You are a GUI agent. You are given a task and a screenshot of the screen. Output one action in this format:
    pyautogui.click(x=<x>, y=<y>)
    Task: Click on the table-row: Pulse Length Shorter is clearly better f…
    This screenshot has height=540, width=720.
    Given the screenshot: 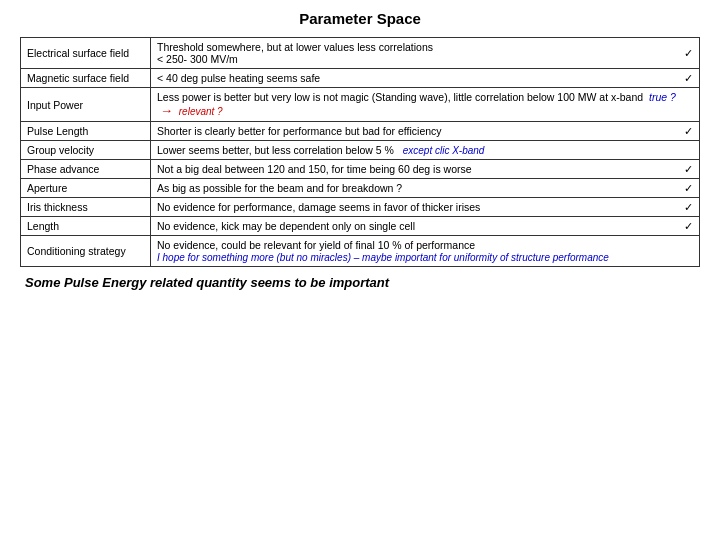 What is the action you would take?
    pyautogui.click(x=360, y=132)
    